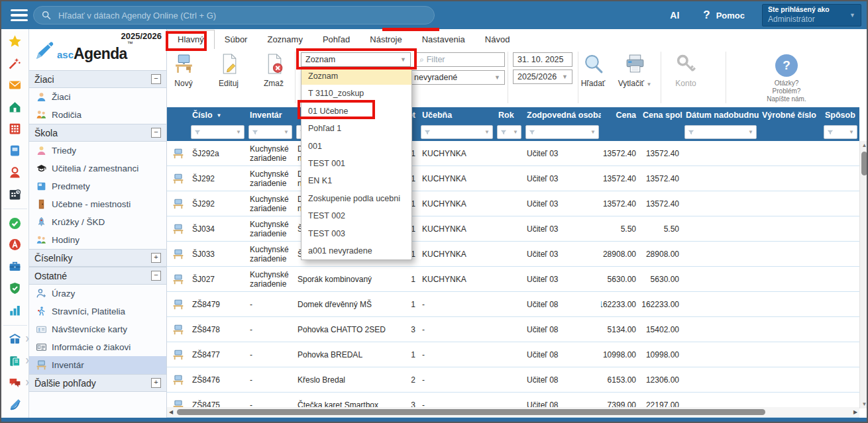  What do you see at coordinates (98, 294) in the screenshot?
I see `sidebar-item-urazy: Úrazy` at bounding box center [98, 294].